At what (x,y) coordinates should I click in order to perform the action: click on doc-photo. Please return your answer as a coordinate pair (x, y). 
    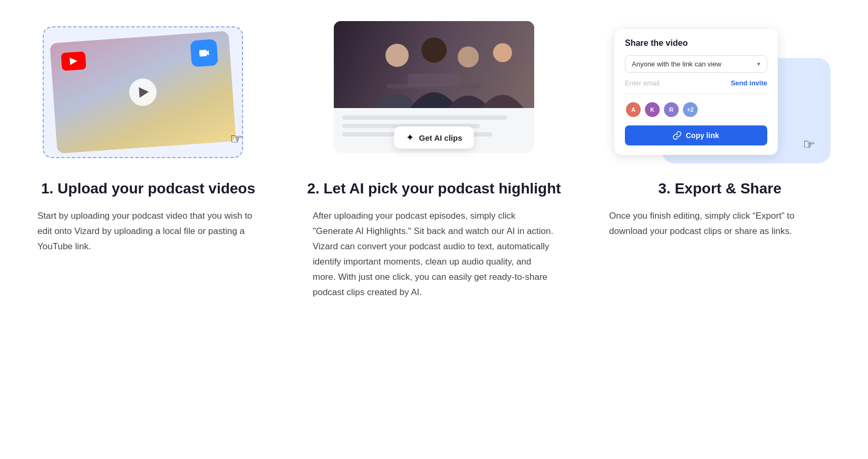
    Looking at the image, I should click on (434, 64).